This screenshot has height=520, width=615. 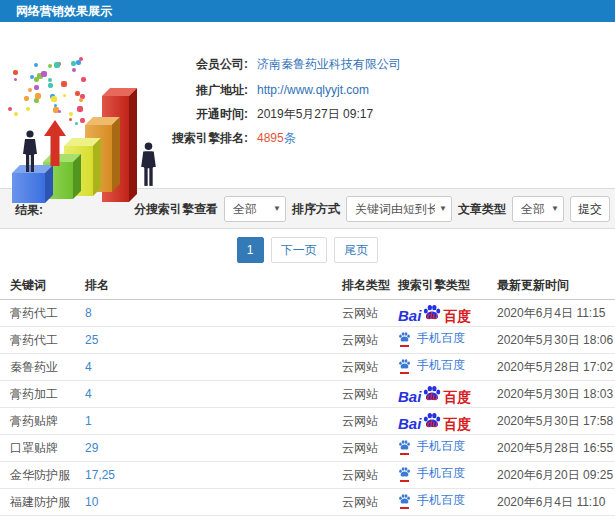 What do you see at coordinates (148, 166) in the screenshot?
I see `businessman-right` at bounding box center [148, 166].